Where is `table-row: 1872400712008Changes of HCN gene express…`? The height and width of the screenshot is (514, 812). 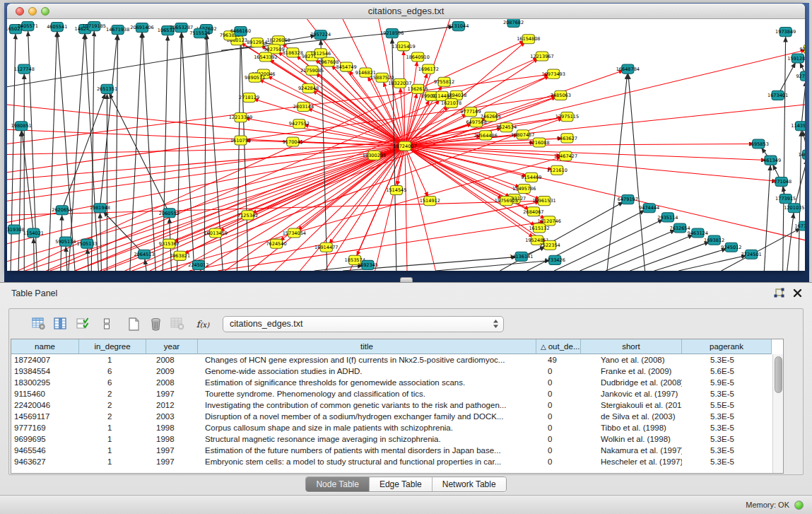
table-row: 1872400712008Changes of HCN gene express… is located at coordinates (397, 360).